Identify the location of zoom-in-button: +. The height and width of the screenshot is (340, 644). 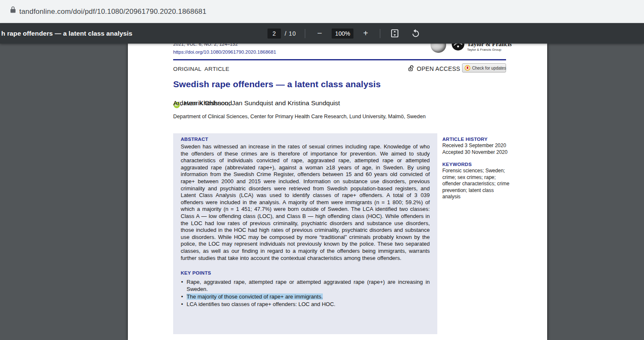
(366, 34).